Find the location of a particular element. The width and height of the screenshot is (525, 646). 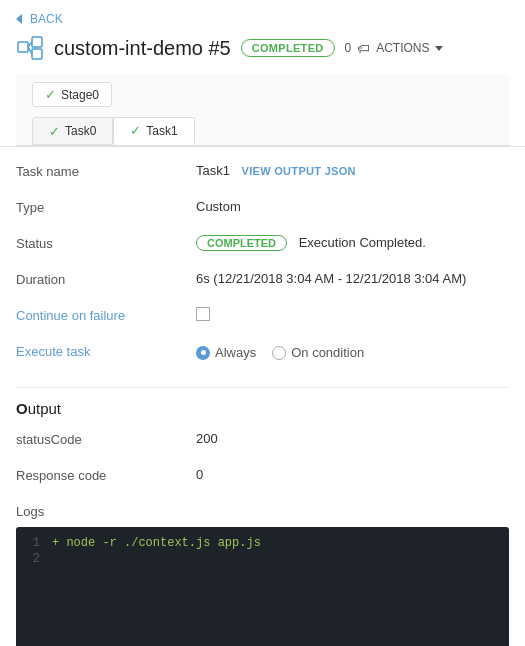

tag-icon: 🏷 is located at coordinates (364, 48).